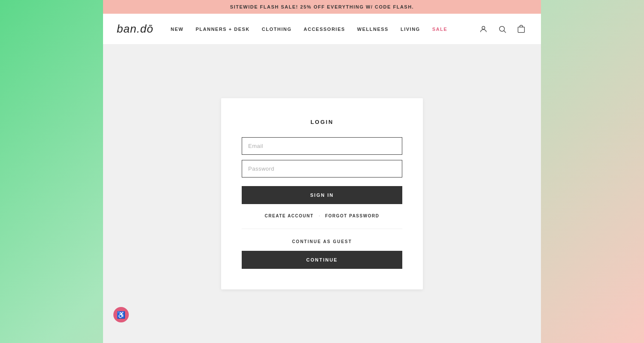 The width and height of the screenshot is (644, 343). I want to click on account-icon-button, so click(483, 29).